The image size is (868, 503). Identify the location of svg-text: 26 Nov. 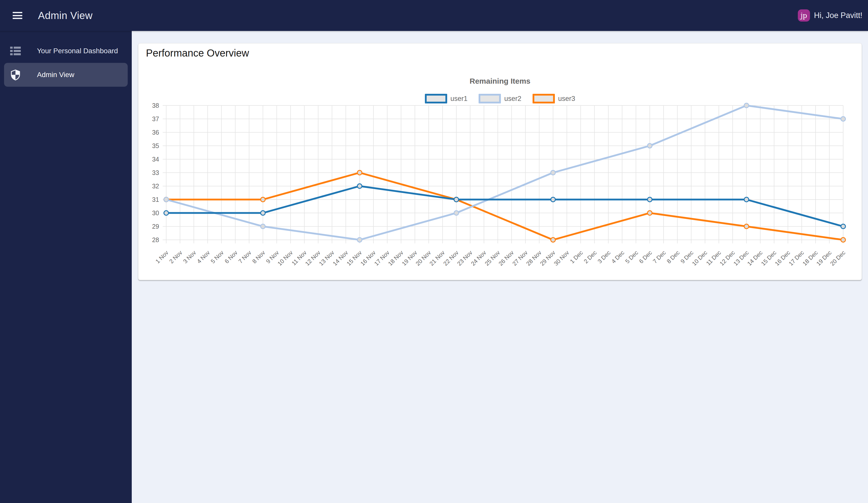
(506, 258).